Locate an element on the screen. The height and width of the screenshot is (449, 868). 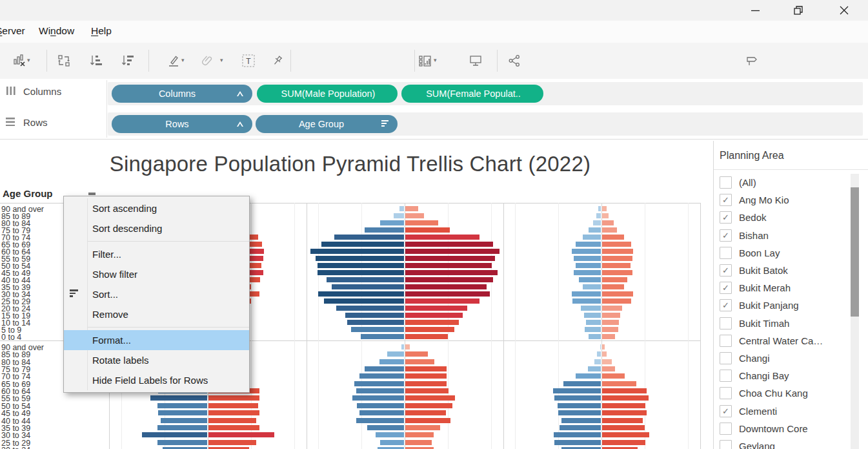
filter-item-bukit-batok: ✓Bukit Batok is located at coordinates (784, 270).